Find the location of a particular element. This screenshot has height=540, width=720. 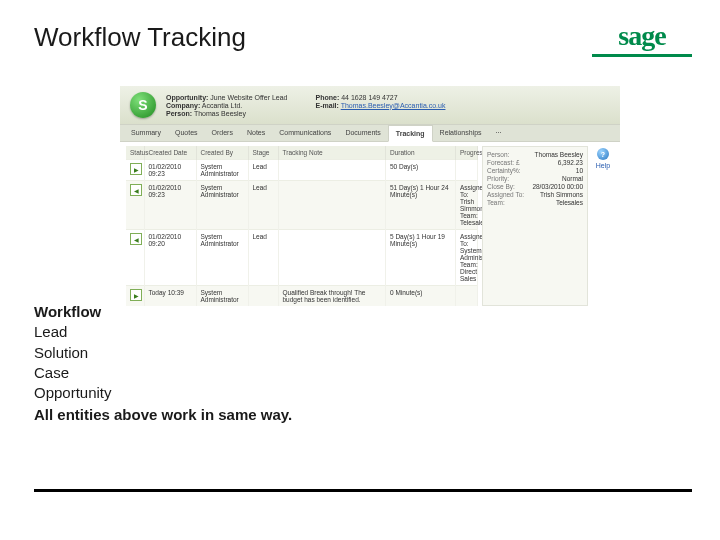

cell: 01/02/2010 09:20 is located at coordinates (170, 258).